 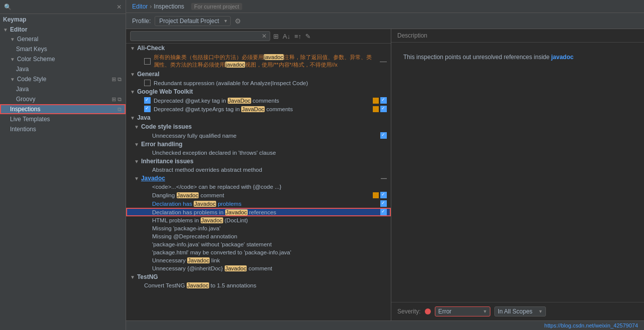 What do you see at coordinates (148, 277) in the screenshot?
I see `tree-header-label: TestNG` at bounding box center [148, 277].